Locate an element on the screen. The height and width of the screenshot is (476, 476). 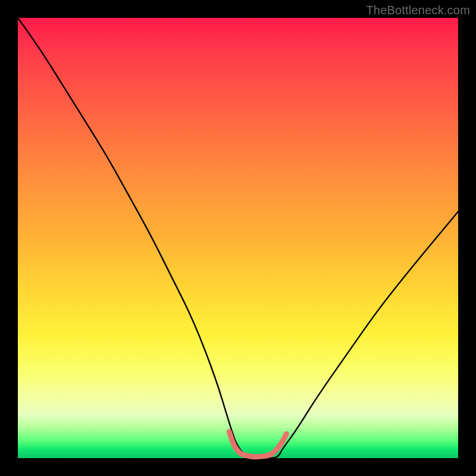
valley-highlight is located at coordinates (258, 444).